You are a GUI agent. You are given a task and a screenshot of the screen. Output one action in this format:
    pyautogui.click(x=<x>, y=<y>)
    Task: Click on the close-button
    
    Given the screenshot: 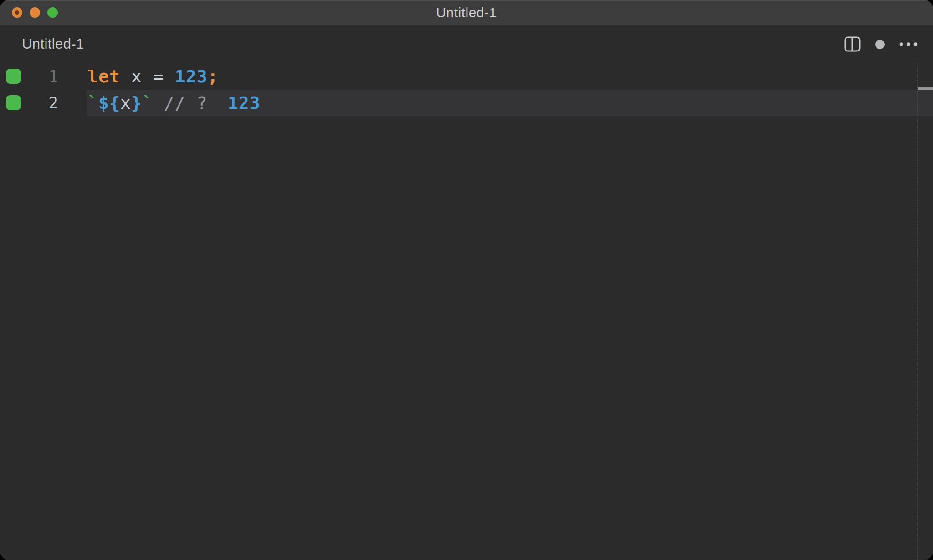 What is the action you would take?
    pyautogui.click(x=17, y=13)
    